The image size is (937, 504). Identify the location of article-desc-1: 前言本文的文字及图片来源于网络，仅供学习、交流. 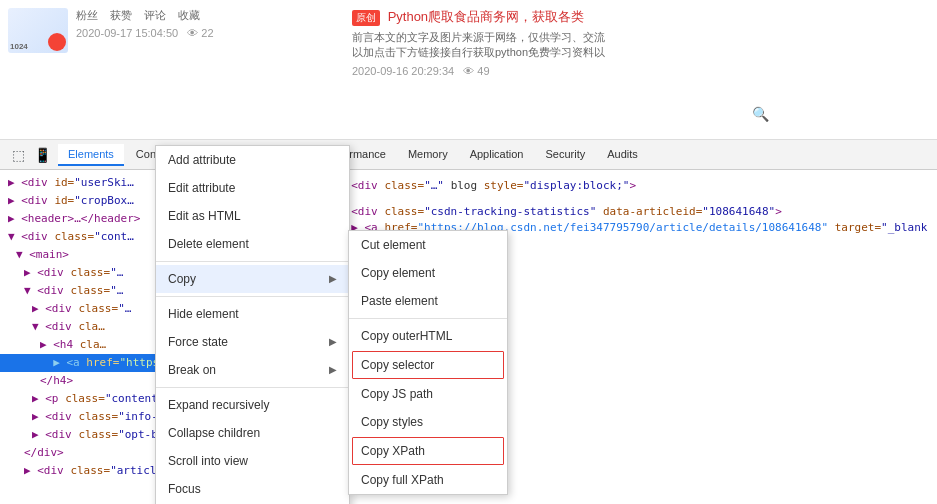
(638, 38).